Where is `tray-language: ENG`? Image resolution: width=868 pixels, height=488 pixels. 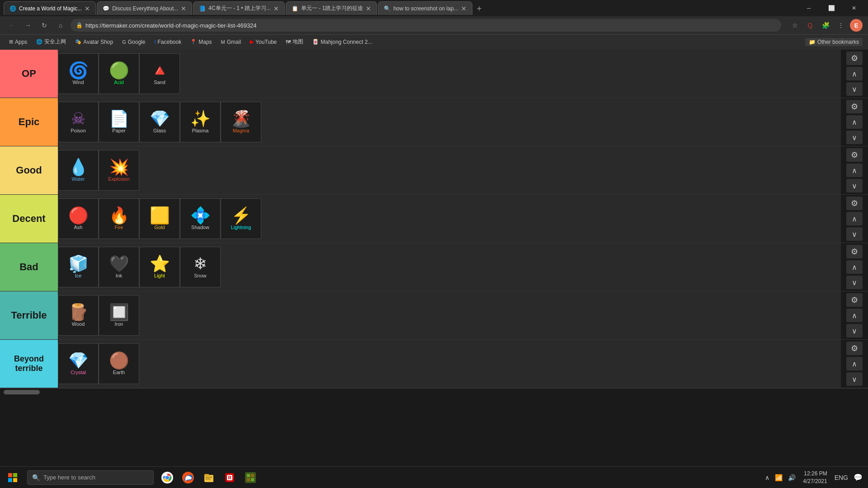
tray-language: ENG is located at coordinates (841, 478).